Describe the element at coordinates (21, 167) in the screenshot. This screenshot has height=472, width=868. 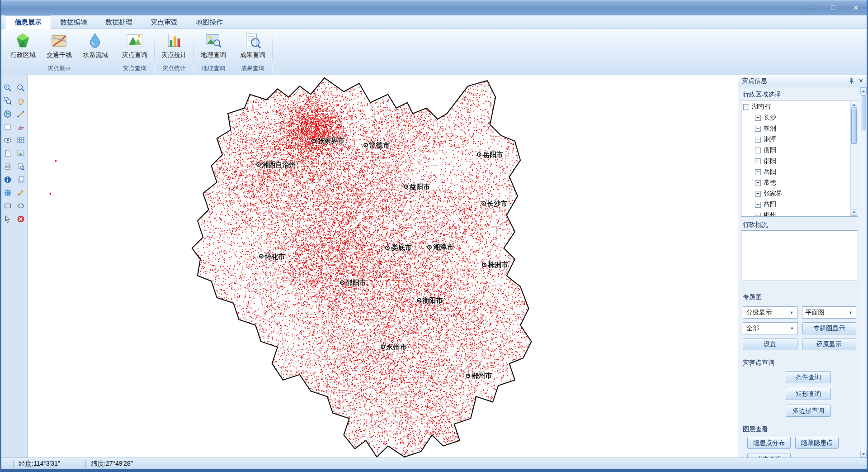
I see `print-preview-icon` at that location.